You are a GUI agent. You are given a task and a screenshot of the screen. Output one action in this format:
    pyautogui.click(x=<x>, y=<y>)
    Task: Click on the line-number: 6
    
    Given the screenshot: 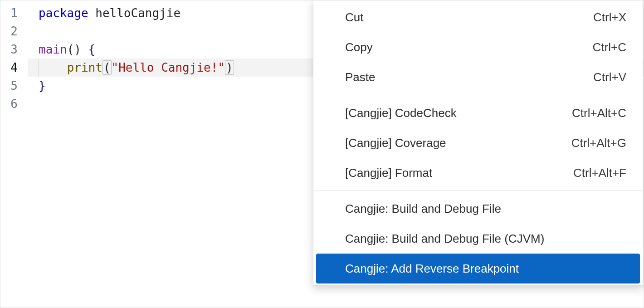 What is the action you would take?
    pyautogui.click(x=9, y=104)
    